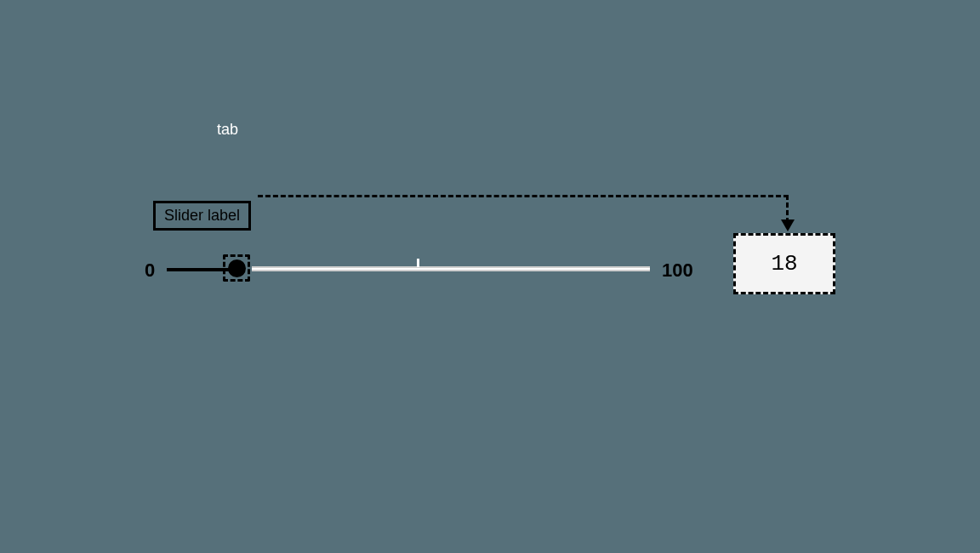 The image size is (980, 553). What do you see at coordinates (788, 225) in the screenshot?
I see `arrow-down-icon` at bounding box center [788, 225].